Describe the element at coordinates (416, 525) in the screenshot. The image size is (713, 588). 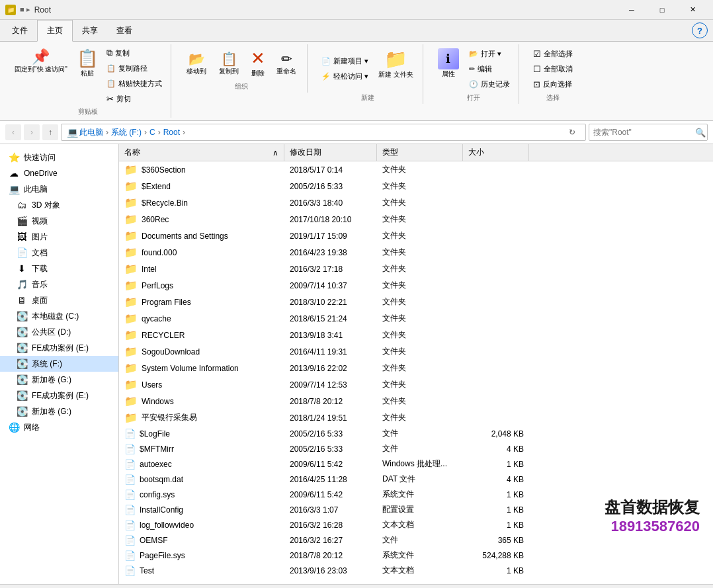
I see `table-row: 📄 log_followvideo 2016/3/2 16:28 文本文档 1 …` at that location.